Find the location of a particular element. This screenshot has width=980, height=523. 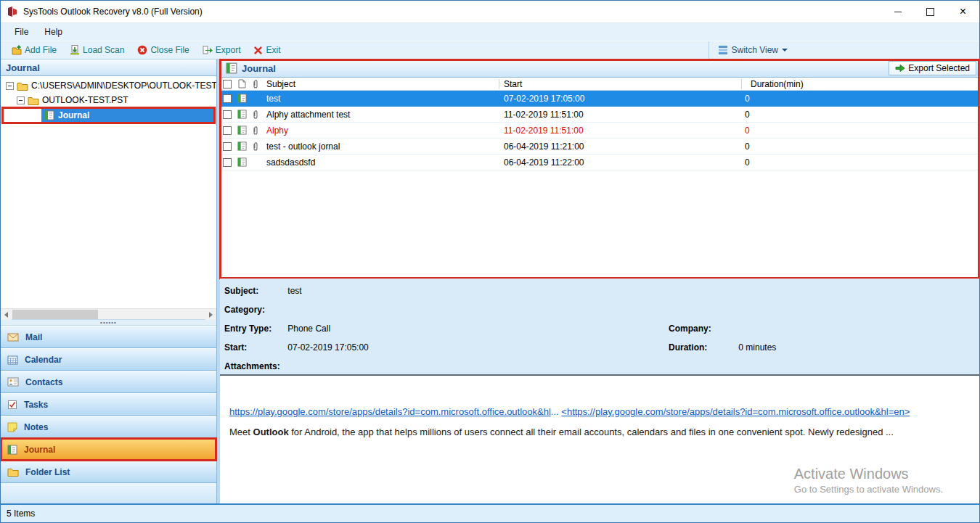

table-row: Alphy attachment test 11-02-2019 11:51:0… is located at coordinates (600, 115).